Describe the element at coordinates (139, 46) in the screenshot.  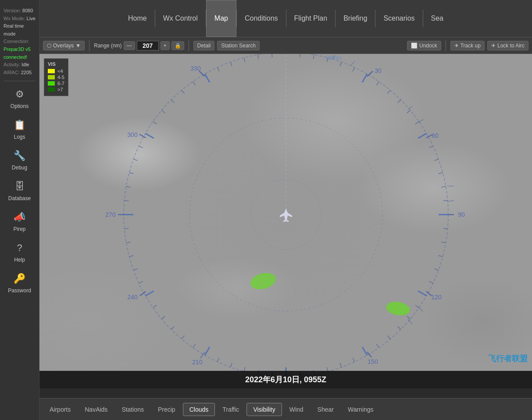
I see `range-control: Range (nm) — 207 + 🔒` at that location.